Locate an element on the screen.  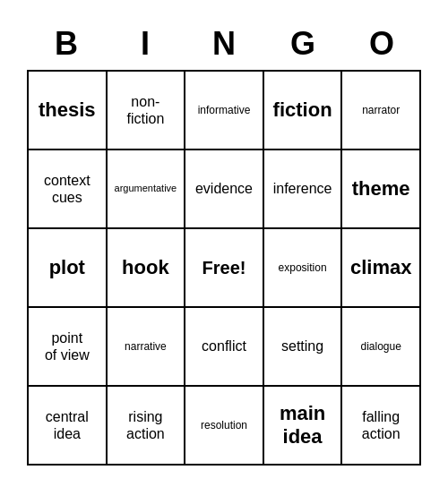
header-letter-G: G is located at coordinates (303, 44).